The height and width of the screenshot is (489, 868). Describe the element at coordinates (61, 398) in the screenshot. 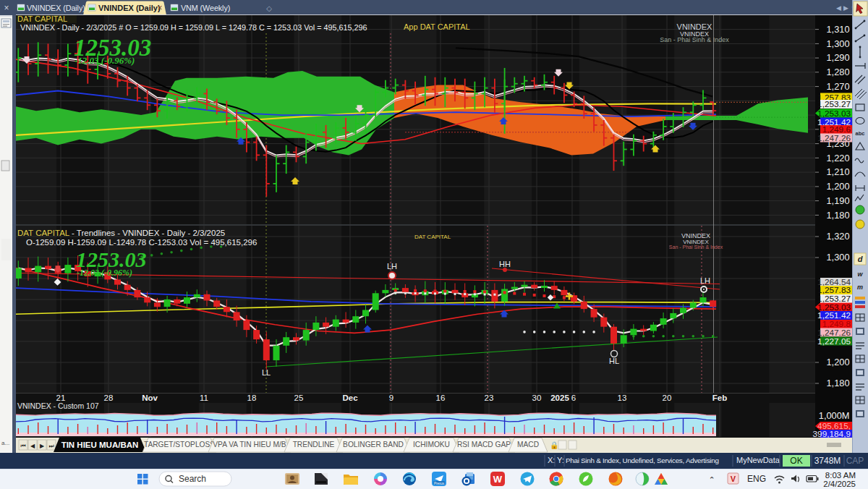

I see `svg-text: 21` at that location.